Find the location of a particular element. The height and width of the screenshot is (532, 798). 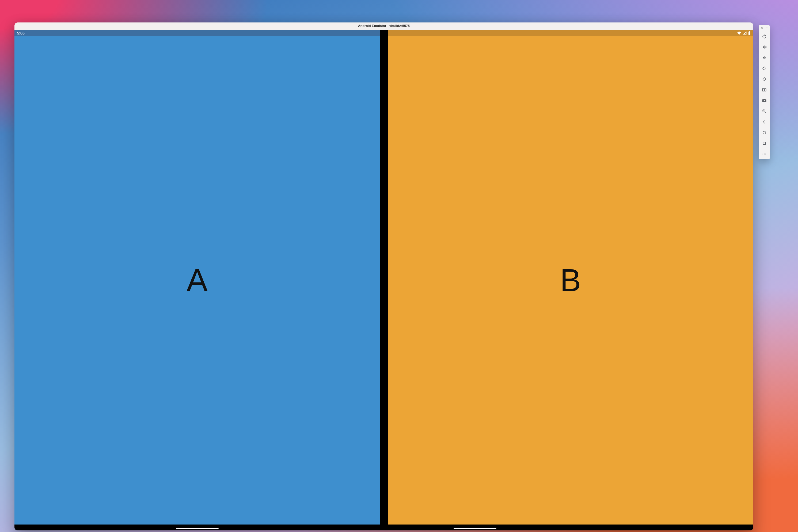

emulator-toolbar is located at coordinates (764, 92).